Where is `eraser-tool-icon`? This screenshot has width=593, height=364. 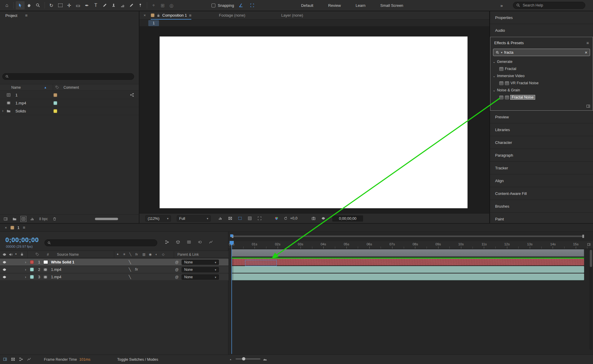 eraser-tool-icon is located at coordinates (123, 5).